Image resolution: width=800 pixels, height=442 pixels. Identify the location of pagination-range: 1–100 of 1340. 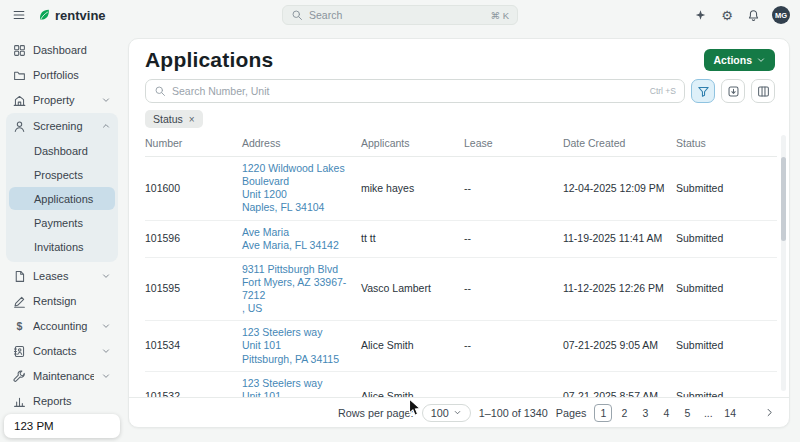
(514, 413).